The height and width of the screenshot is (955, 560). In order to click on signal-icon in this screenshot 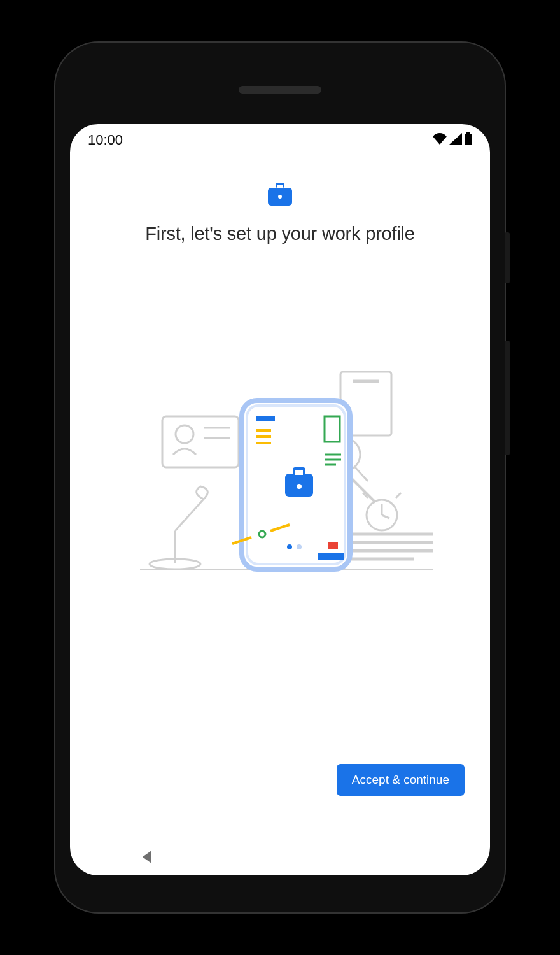, I will do `click(456, 140)`.